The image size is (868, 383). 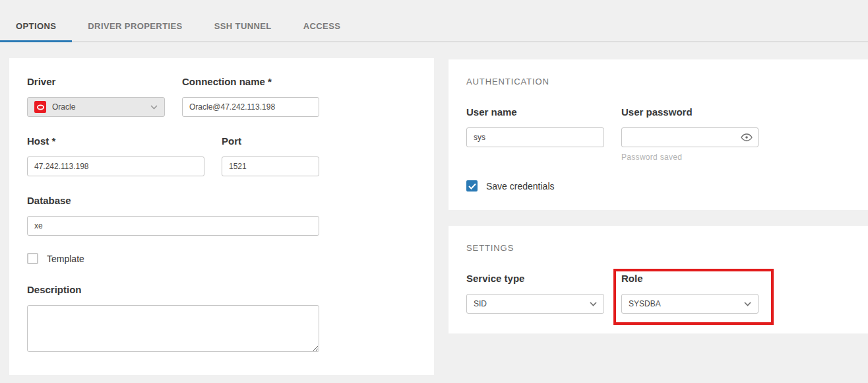 I want to click on database-label: Database, so click(x=173, y=201).